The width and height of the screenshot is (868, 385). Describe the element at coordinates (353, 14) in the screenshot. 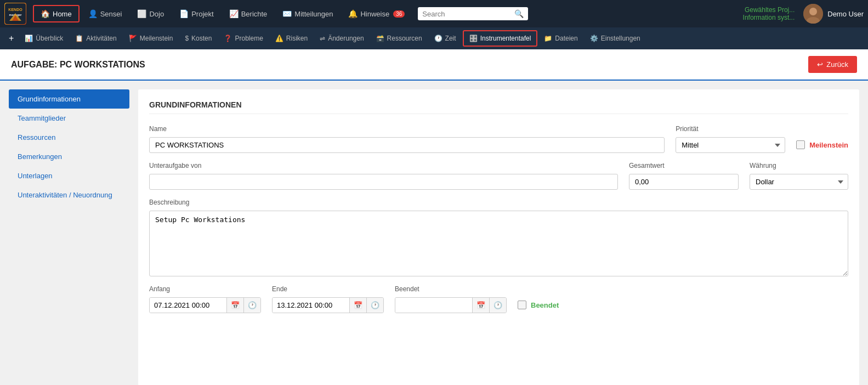

I see `hinweise-icon: 🔔` at that location.